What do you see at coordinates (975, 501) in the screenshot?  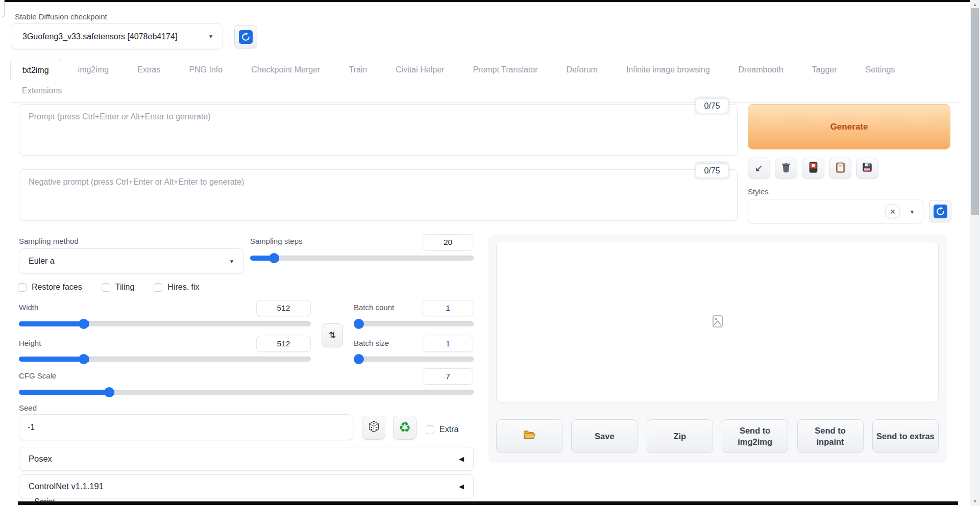 I see `scrollbar-down-arrow: ▼` at bounding box center [975, 501].